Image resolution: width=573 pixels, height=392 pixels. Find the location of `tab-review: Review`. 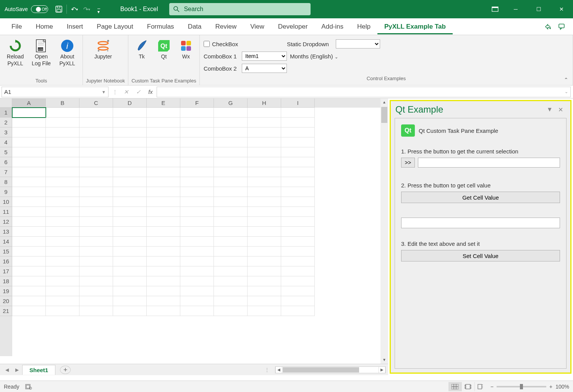

tab-review: Review is located at coordinates (226, 27).